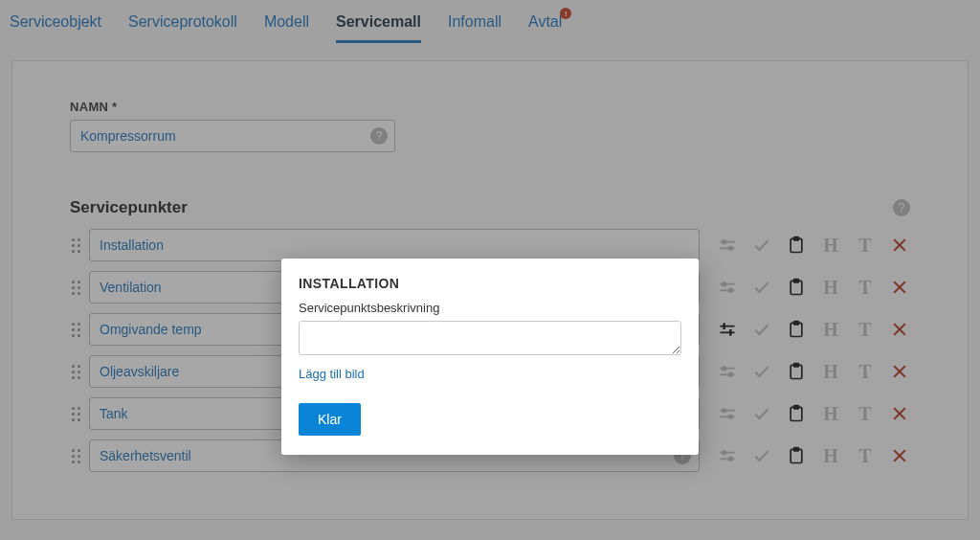 The width and height of the screenshot is (980, 540). What do you see at coordinates (490, 283) in the screenshot?
I see `modal-title: INSTALLATION` at bounding box center [490, 283].